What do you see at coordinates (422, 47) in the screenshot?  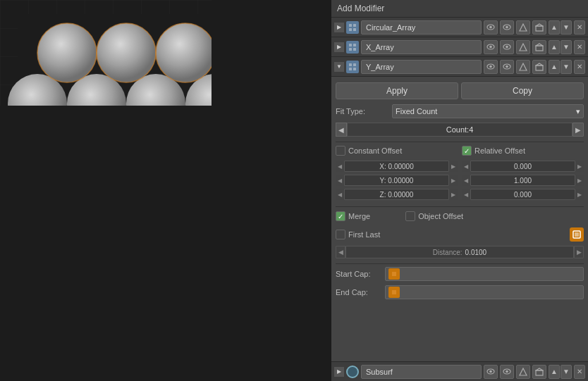 I see `x-array-name-btn: X_Array` at bounding box center [422, 47].